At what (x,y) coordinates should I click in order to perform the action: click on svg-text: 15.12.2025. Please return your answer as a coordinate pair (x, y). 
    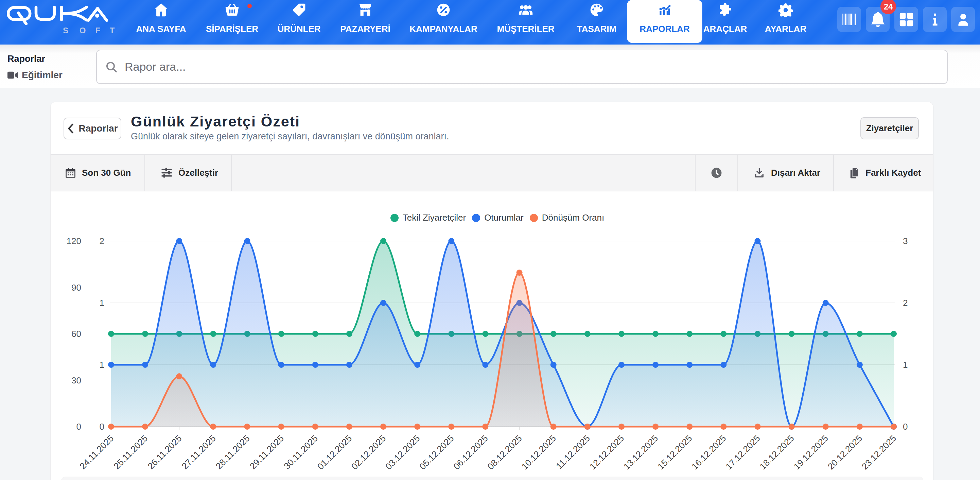
    Looking at the image, I should click on (675, 452).